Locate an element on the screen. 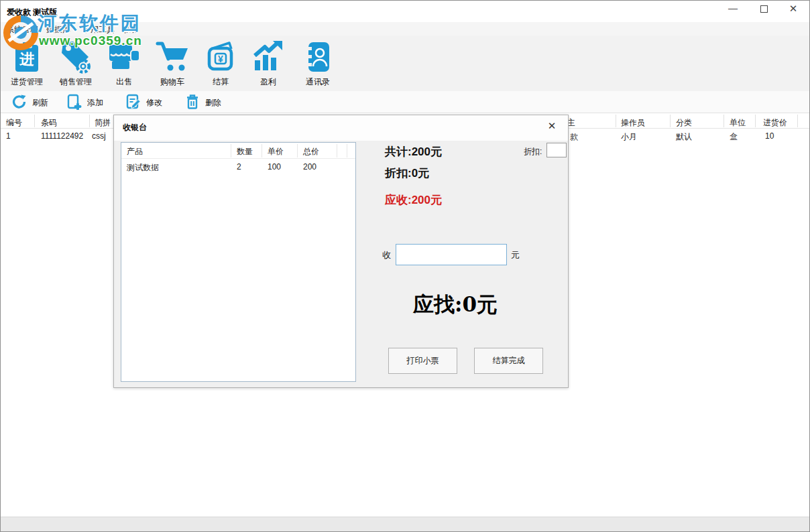 This screenshot has height=532, width=810. receivable-text: 应收:200元 is located at coordinates (413, 200).